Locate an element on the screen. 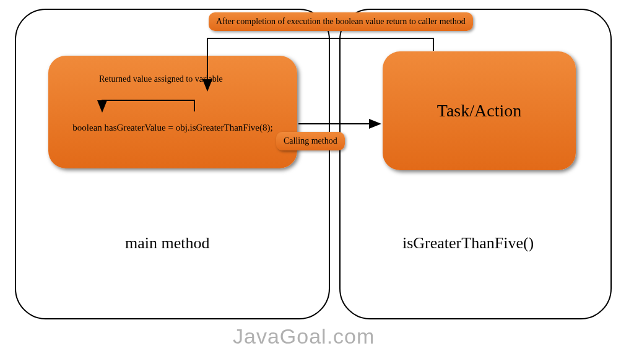  main-method-title: main method is located at coordinates (167, 243).